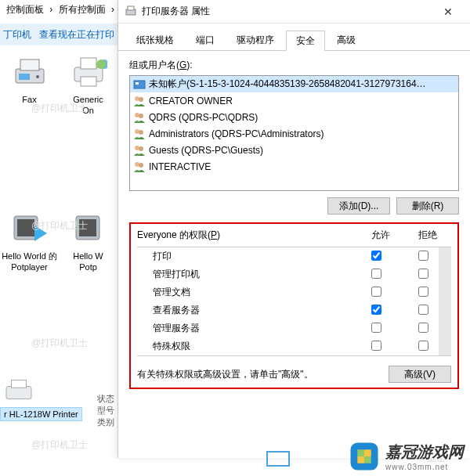  I want to click on fax-icon, so click(30, 72).